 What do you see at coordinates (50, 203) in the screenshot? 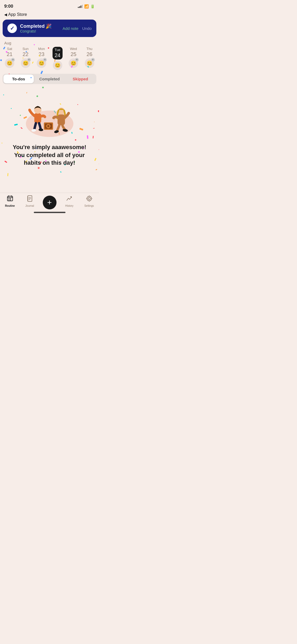
I see `plus-icon: +` at bounding box center [50, 203].